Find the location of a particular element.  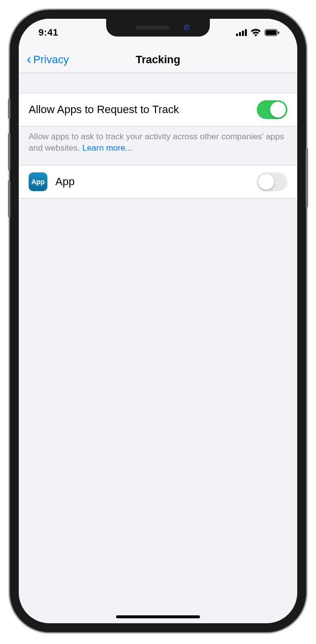

section-footer: Allow apps to ask to track your activity… is located at coordinates (158, 146).